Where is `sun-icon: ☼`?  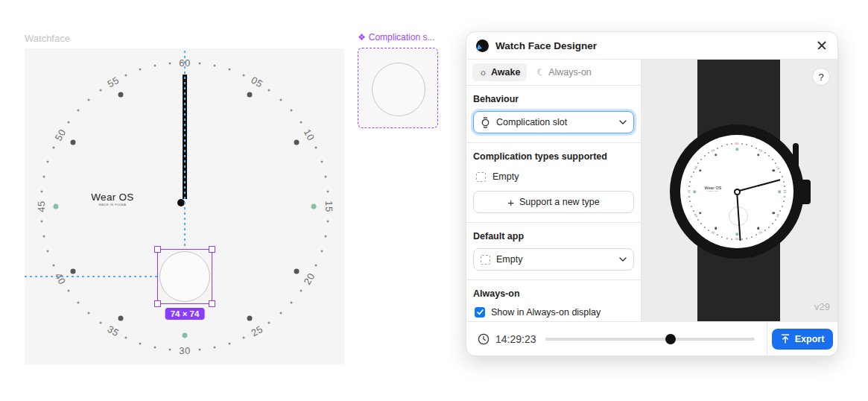 sun-icon: ☼ is located at coordinates (483, 72).